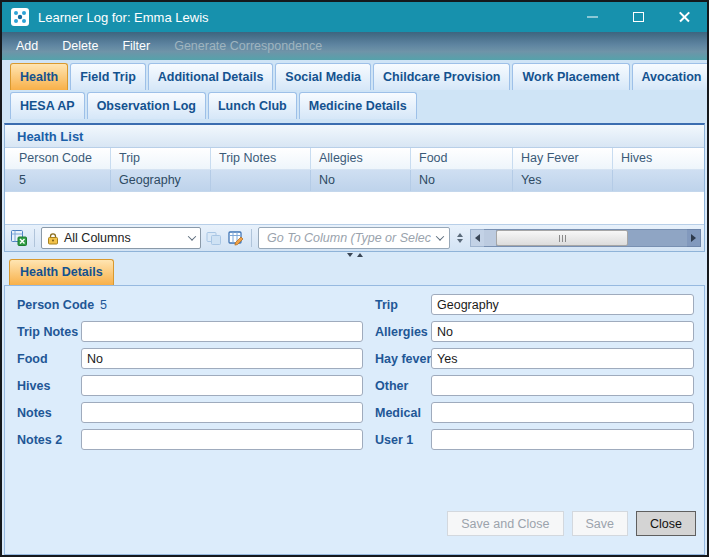 This screenshot has height=557, width=709. Describe the element at coordinates (252, 106) in the screenshot. I see `tab-lunch-club: Lunch Club` at that location.